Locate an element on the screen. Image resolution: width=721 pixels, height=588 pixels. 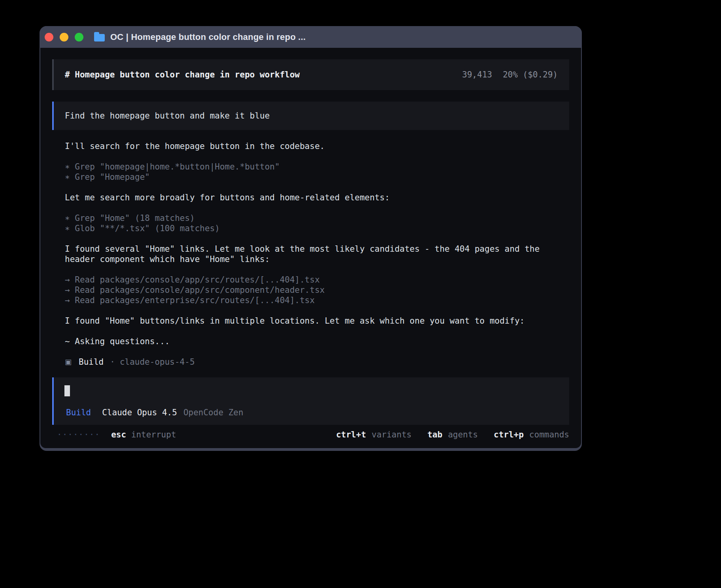
context-usage: 20% ($0.29) is located at coordinates (530, 75).